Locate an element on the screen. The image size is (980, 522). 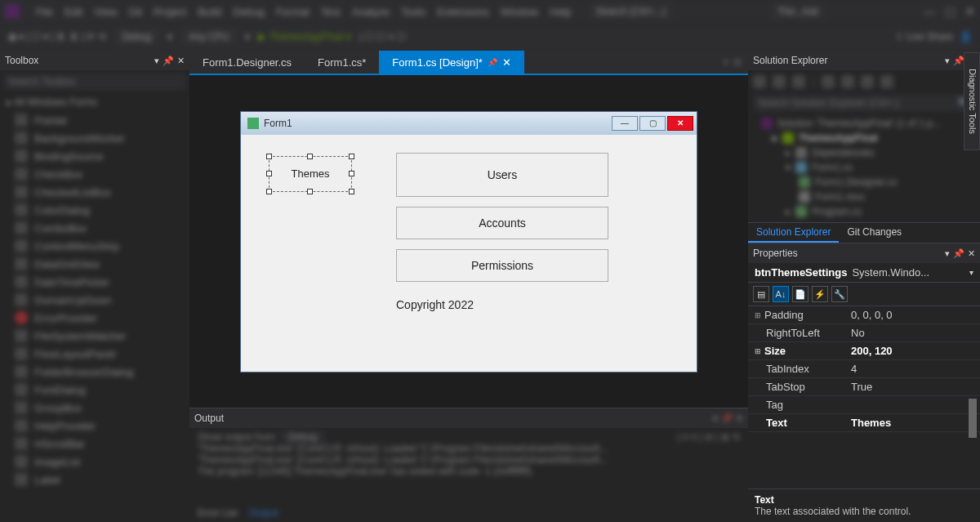
toolbox-item: Label is located at coordinates (95, 480).